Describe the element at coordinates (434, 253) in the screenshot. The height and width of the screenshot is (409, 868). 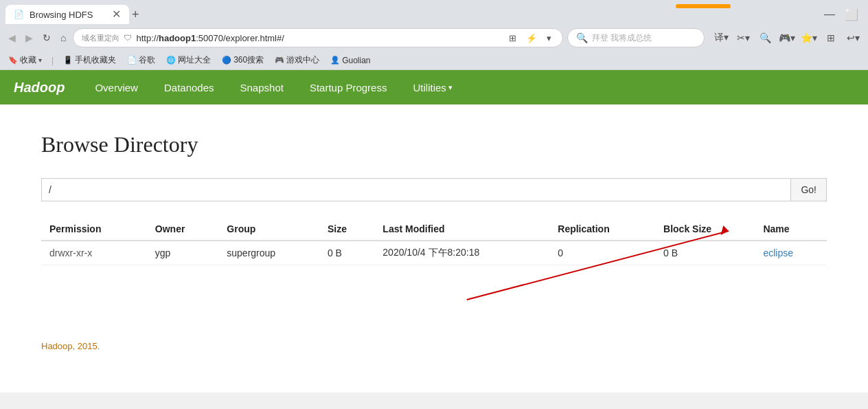
I see `table-row: drwxr-xr-x ygp supergroup 0 B 2020/10/4 …` at that location.